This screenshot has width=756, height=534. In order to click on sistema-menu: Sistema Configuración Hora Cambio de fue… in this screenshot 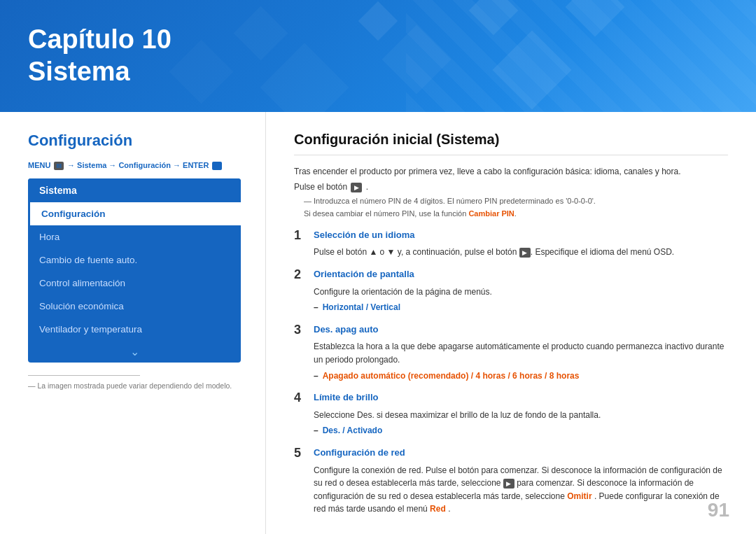, I will do `click(134, 270)`.